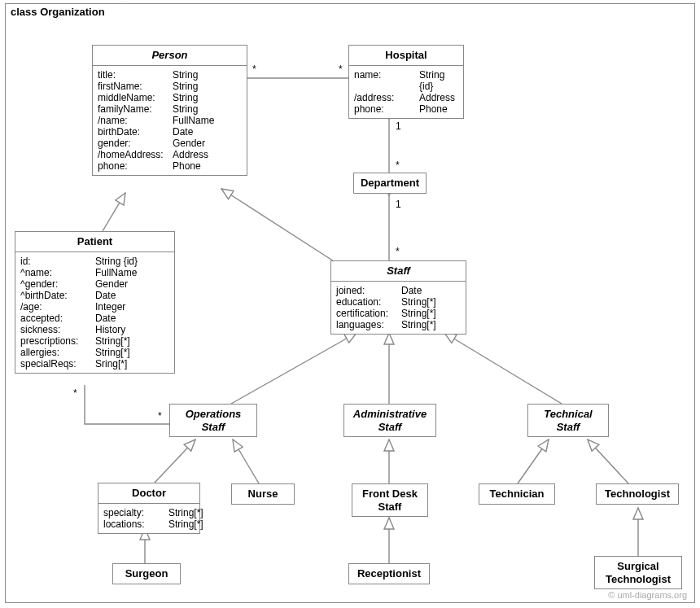 This screenshot has height=608, width=700. Describe the element at coordinates (387, 98) in the screenshot. I see `attr-key: /address:` at that location.